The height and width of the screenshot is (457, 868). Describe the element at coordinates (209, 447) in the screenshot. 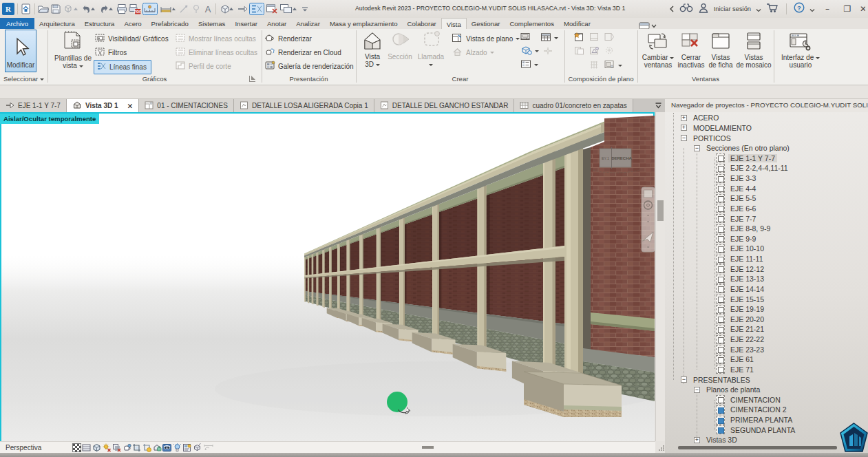

I see `constraints-icon` at that location.